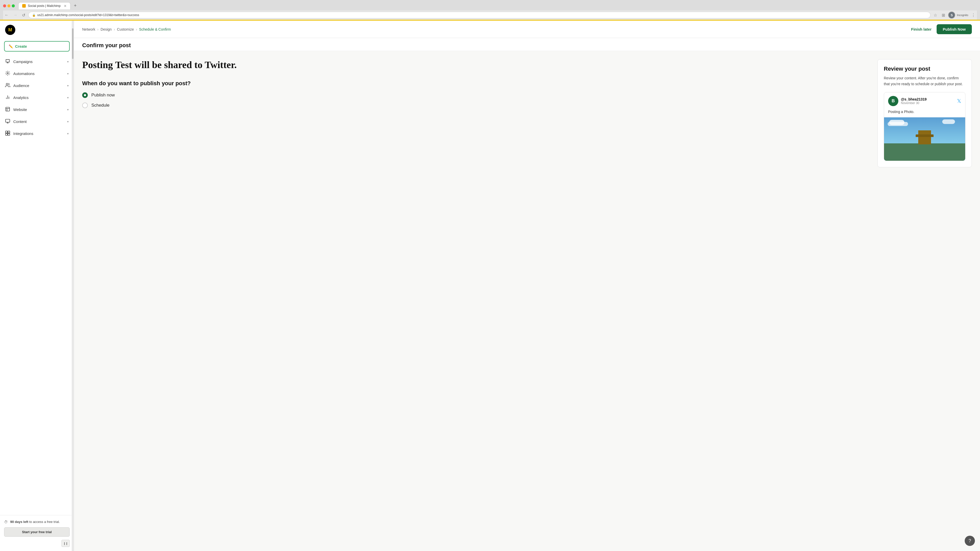 This screenshot has height=551, width=980. What do you see at coordinates (935, 15) in the screenshot?
I see `bookmark-button: ☆` at bounding box center [935, 15].